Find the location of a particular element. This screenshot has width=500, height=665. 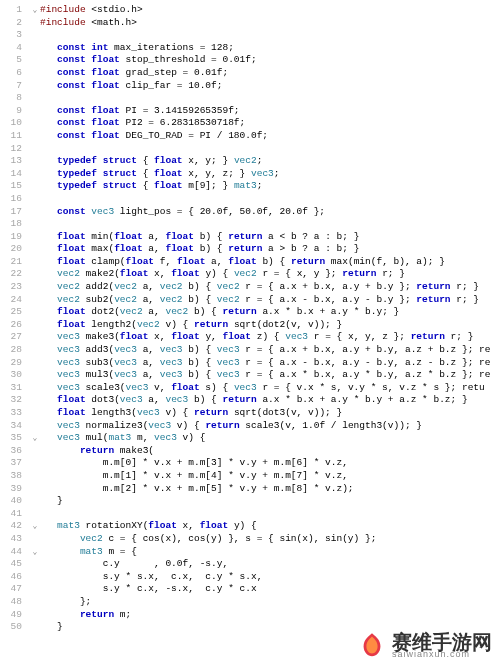

code-line: typedef struct { float x, y, z; } vec3; is located at coordinates (270, 174).